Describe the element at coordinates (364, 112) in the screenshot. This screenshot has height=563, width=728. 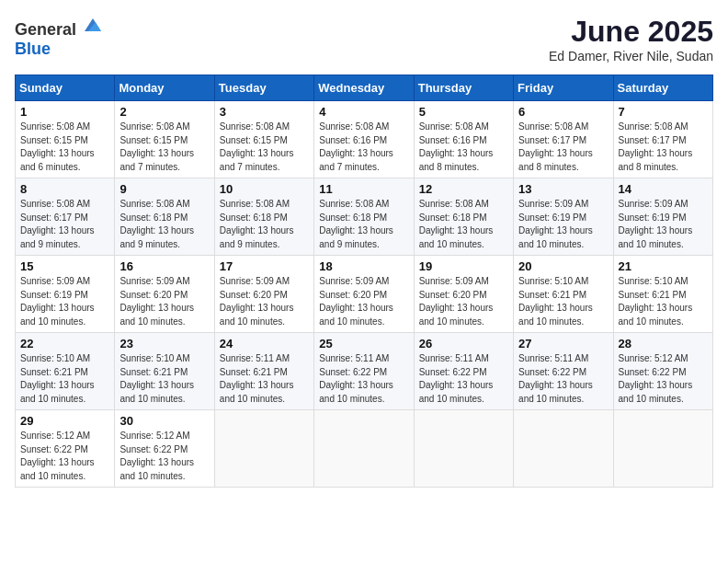
I see `day-number: 4` at that location.